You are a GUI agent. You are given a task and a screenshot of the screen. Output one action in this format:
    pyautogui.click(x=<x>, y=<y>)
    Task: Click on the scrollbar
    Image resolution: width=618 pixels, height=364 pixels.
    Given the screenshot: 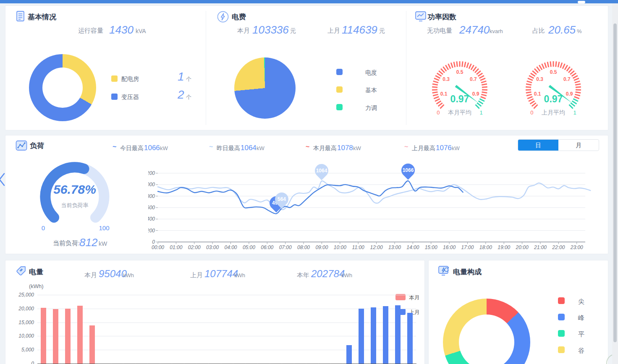 What is the action you would take?
    pyautogui.click(x=615, y=184)
    